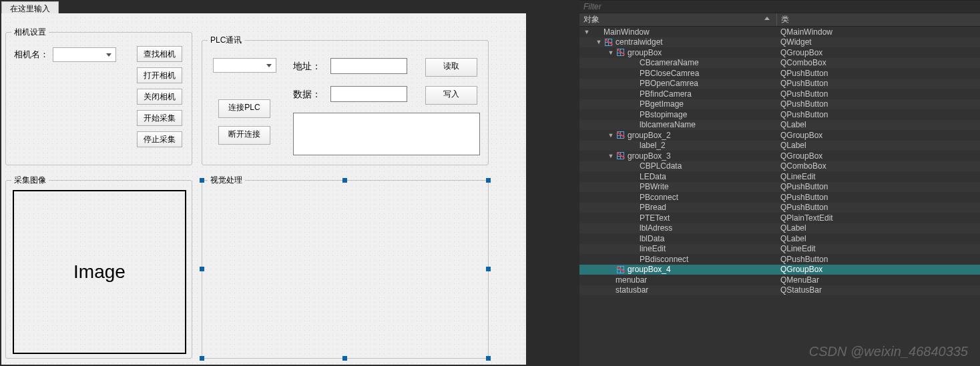  What do you see at coordinates (160, 54) in the screenshot?
I see `find-camera-button: 查找相机` at bounding box center [160, 54].